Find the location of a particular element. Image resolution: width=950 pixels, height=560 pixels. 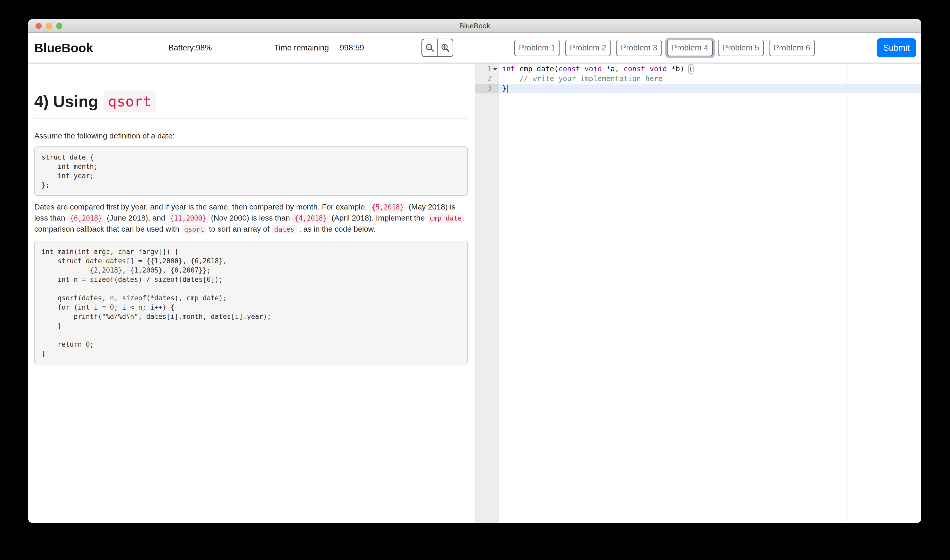

magnifier-minus-icon is located at coordinates (430, 48).